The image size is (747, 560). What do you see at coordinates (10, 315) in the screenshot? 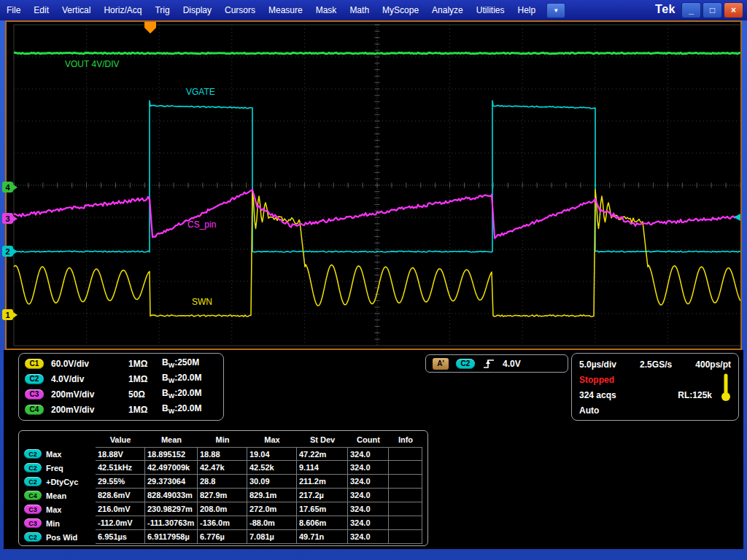
I see `channel-marker-1: 1` at bounding box center [10, 315].